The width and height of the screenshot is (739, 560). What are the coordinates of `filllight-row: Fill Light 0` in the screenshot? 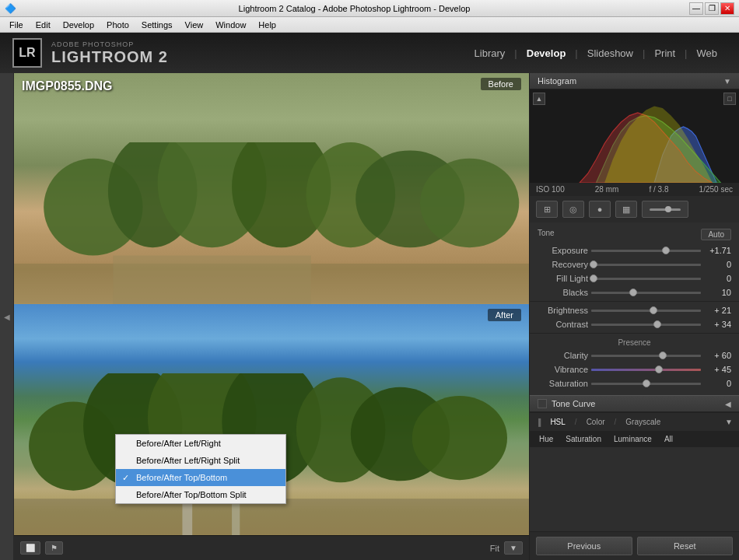 It's located at (635, 278).